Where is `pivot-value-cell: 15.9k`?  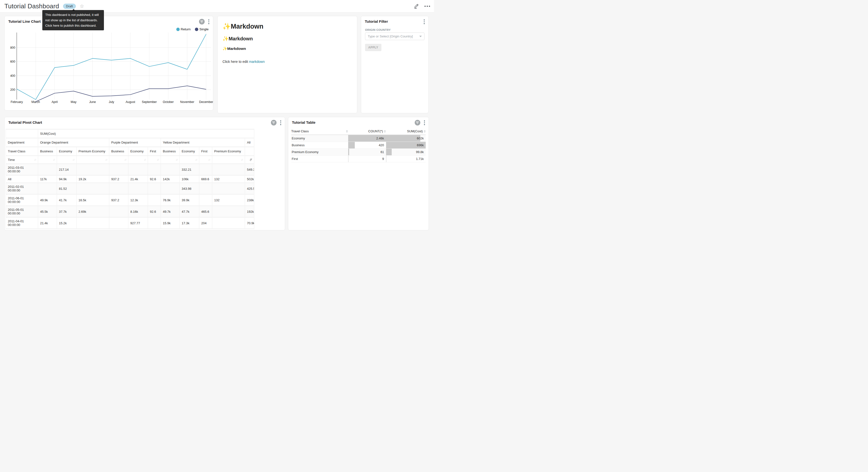 pivot-value-cell: 15.9k is located at coordinates (170, 223).